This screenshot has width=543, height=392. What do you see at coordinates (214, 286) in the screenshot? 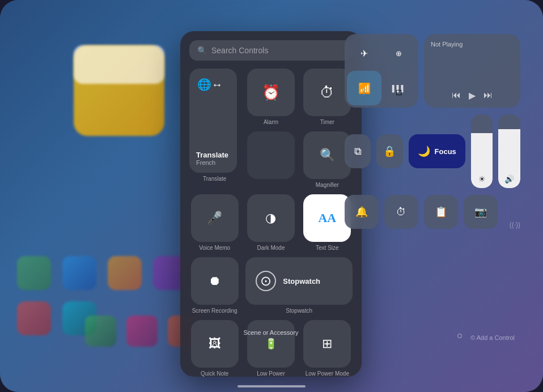
I see `screenrec-control: ⏺ Screen Recording` at bounding box center [214, 286].